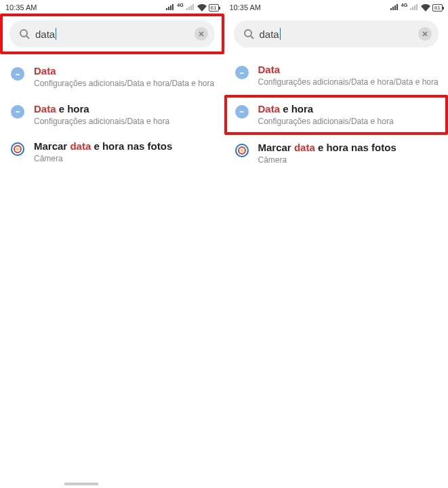  I want to click on result-highlighted-container: Data e hora Configurações adicionais/Dat…, so click(336, 115).